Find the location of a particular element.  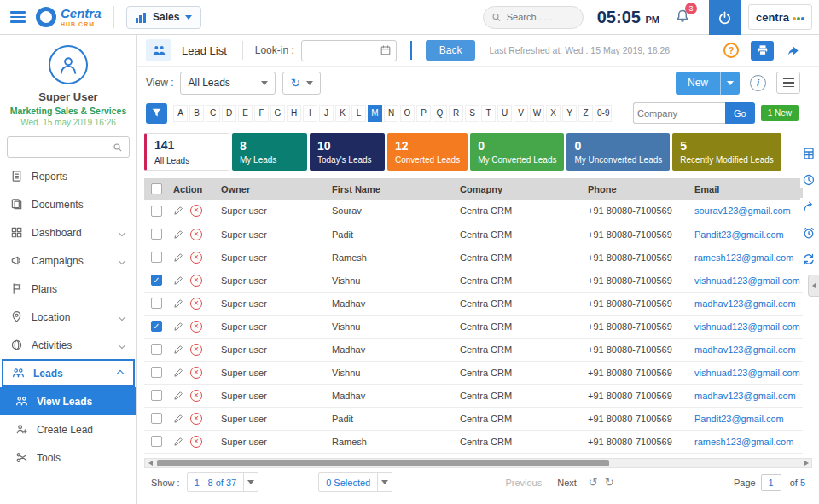

letter-filter-O: O is located at coordinates (408, 113).